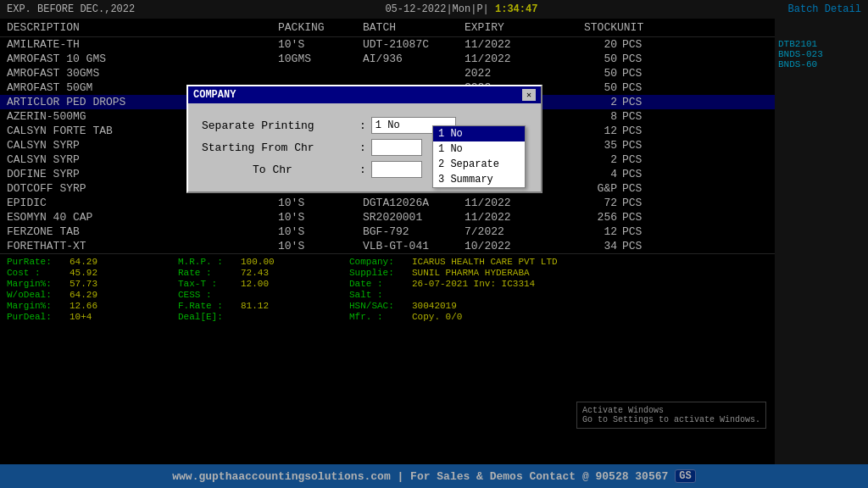 The image size is (868, 488). What do you see at coordinates (583, 232) in the screenshot?
I see `row-stock: 12` at bounding box center [583, 232].